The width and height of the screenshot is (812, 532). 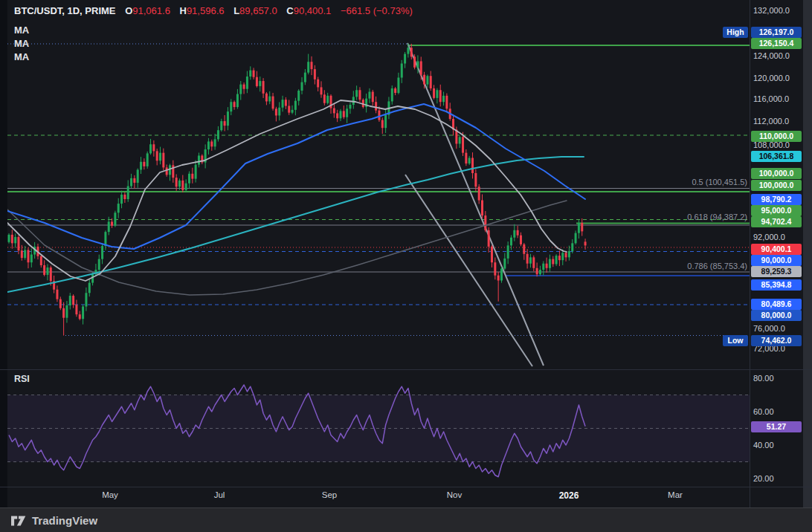 What do you see at coordinates (673, 182) in the screenshot?
I see `fib-level-label: 0.5 (100,451.5)` at bounding box center [673, 182].